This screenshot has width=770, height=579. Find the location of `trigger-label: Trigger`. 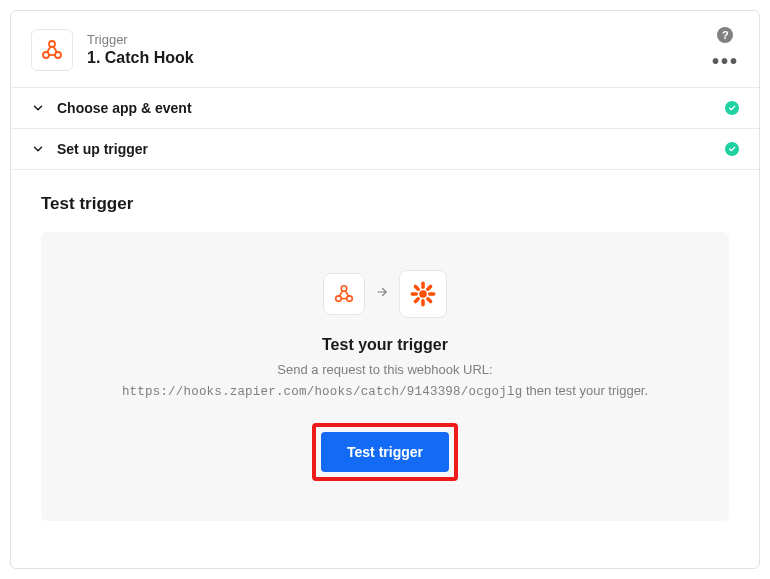

trigger-label: Trigger is located at coordinates (140, 40).